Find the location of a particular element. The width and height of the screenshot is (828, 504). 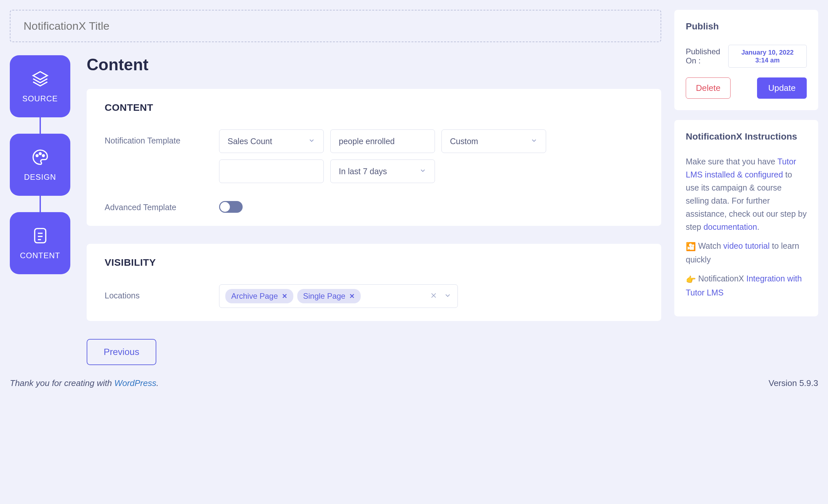

instructions-card: NotificationX Instructions Make sure tha… is located at coordinates (746, 218).